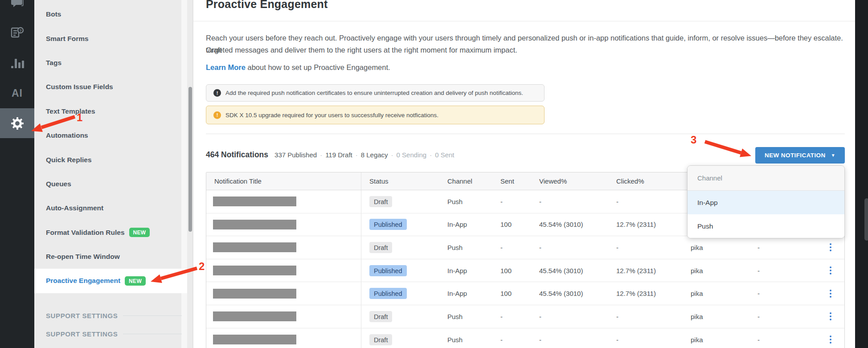 The width and height of the screenshot is (868, 348). What do you see at coordinates (17, 5) in the screenshot?
I see `rail-item-conversations` at bounding box center [17, 5].